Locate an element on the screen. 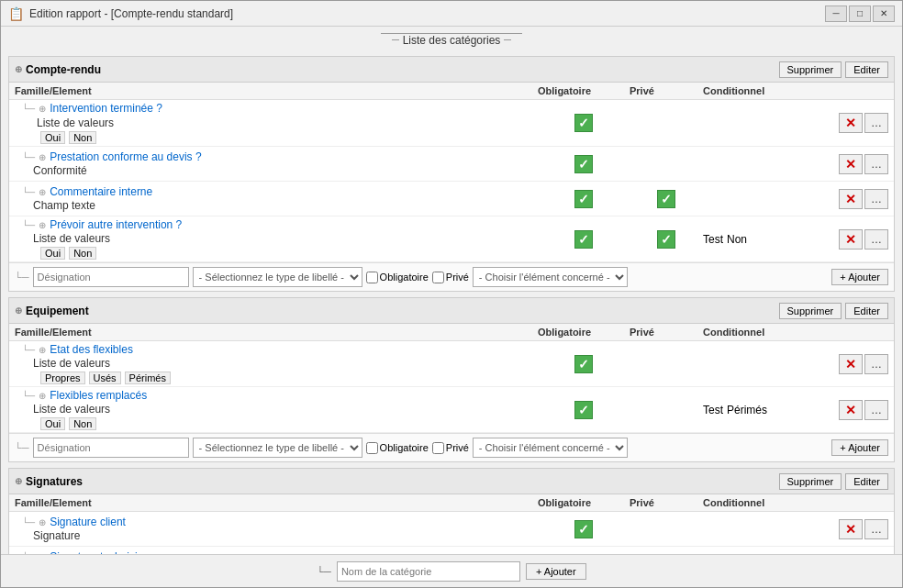 The image size is (903, 588). obligatoire-label-text: Obligatoire is located at coordinates (404, 277).